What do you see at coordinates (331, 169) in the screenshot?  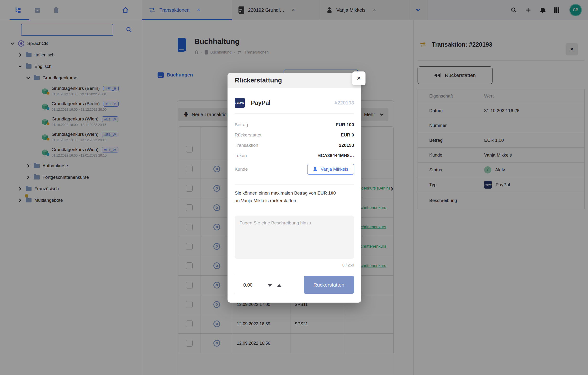 I see `customer-button: Vanja Mikkels` at bounding box center [331, 169].